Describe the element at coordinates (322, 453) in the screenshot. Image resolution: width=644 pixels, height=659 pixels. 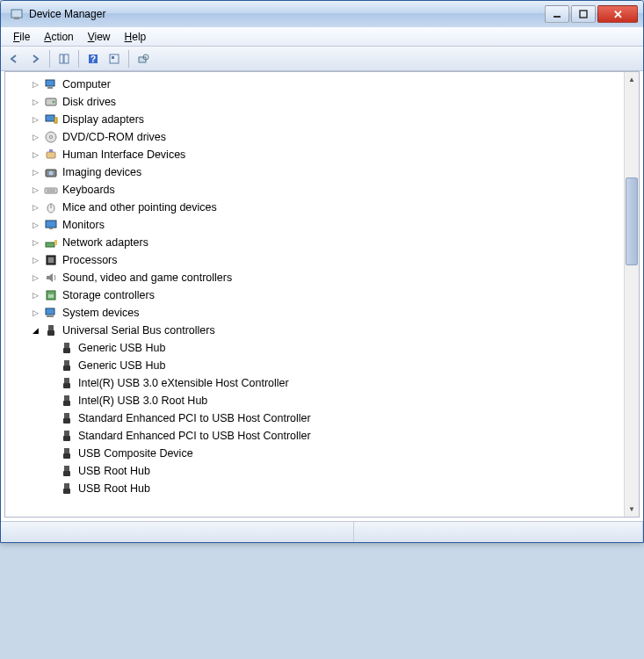
I see `tree-child-item: USB Composite Device` at that location.